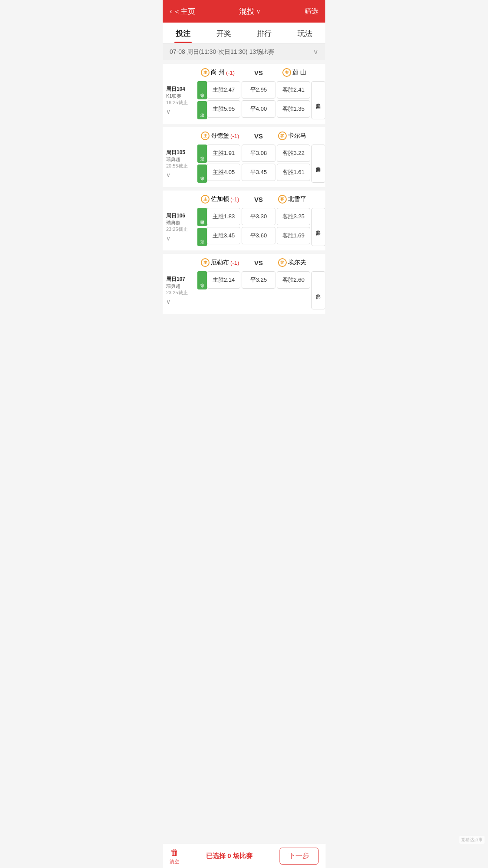 Image resolution: width=488 pixels, height=868 pixels. Describe the element at coordinates (182, 100) in the screenshot. I see `match-info-104: 周日104 K1联赛 18:25截止 ∨` at that location.